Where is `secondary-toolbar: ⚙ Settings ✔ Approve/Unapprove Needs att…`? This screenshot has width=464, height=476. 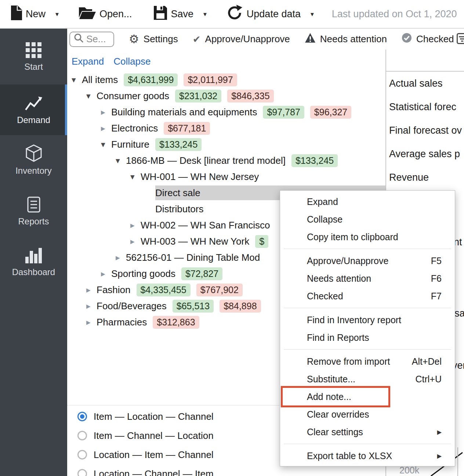 secondary-toolbar: ⚙ Settings ✔ Approve/Unapprove Needs att… is located at coordinates (266, 39).